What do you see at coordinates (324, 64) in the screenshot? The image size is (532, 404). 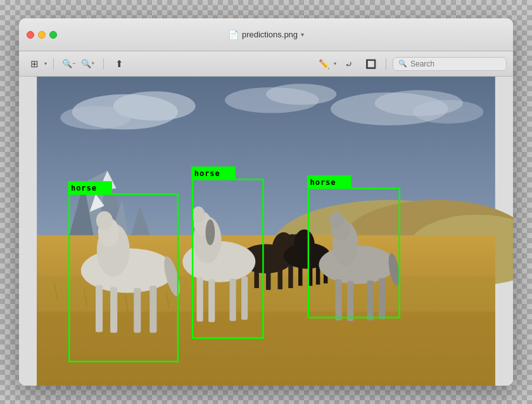 I see `markup-button: ✏️` at bounding box center [324, 64].